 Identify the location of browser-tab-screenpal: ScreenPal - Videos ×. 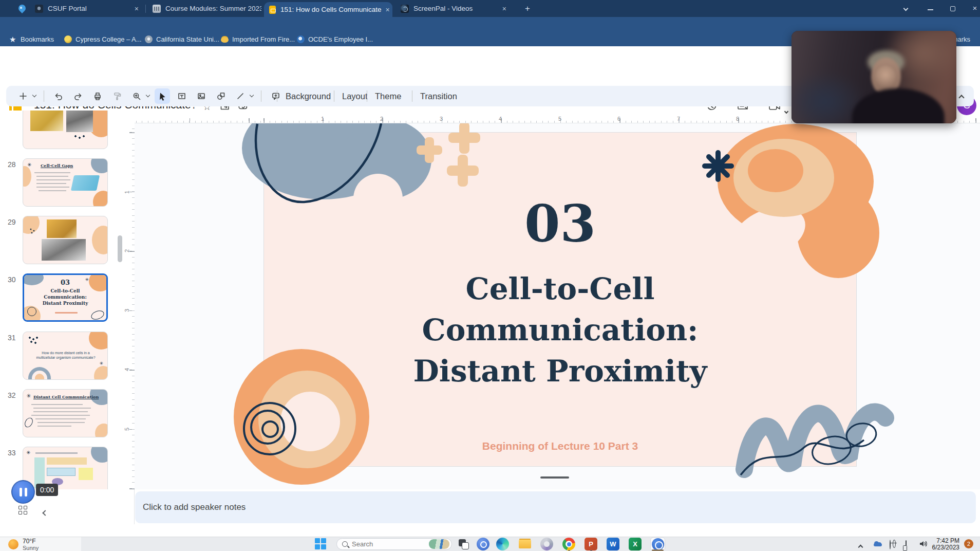
(454, 8).